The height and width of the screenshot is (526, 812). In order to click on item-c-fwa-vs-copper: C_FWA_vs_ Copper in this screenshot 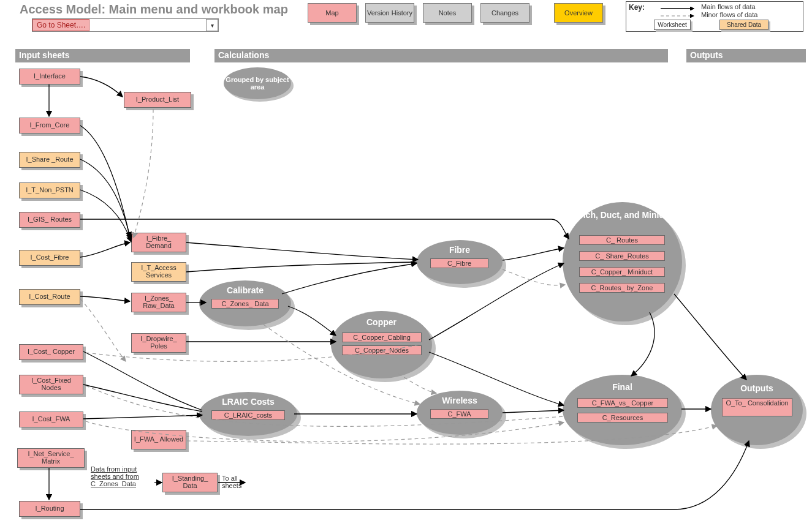, I will do `click(623, 403)`.